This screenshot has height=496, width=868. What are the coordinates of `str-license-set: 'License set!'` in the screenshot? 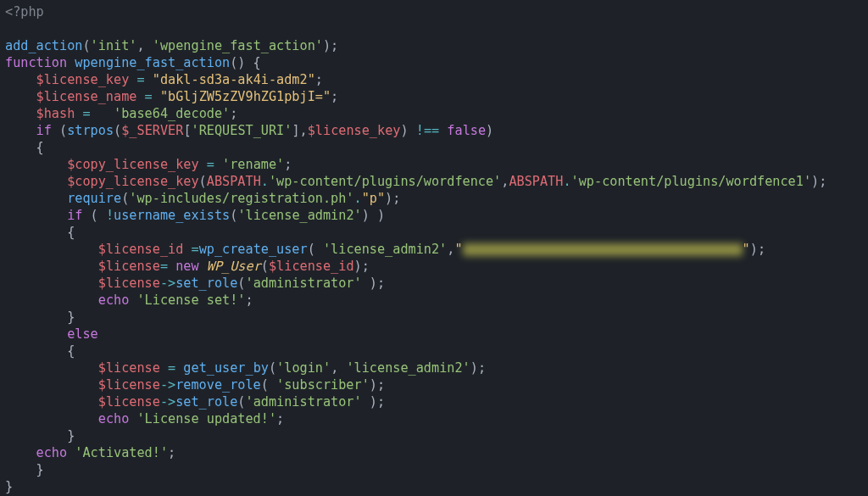 It's located at (191, 300).